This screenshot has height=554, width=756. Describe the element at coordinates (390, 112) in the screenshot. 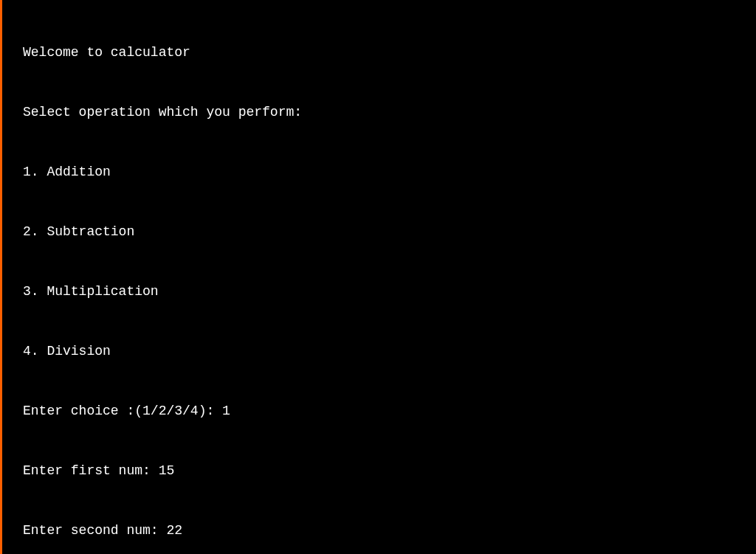

I see `terminal-output-line: Select operation which you perform:` at that location.